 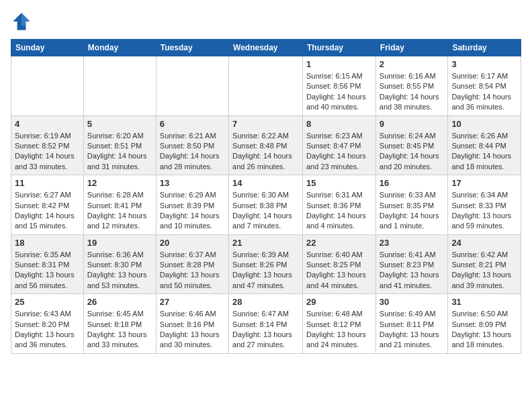 I want to click on day-info: Sunrise: 6:30 AM Sunset: 8:38 PM Dayligh…, so click(x=266, y=211).